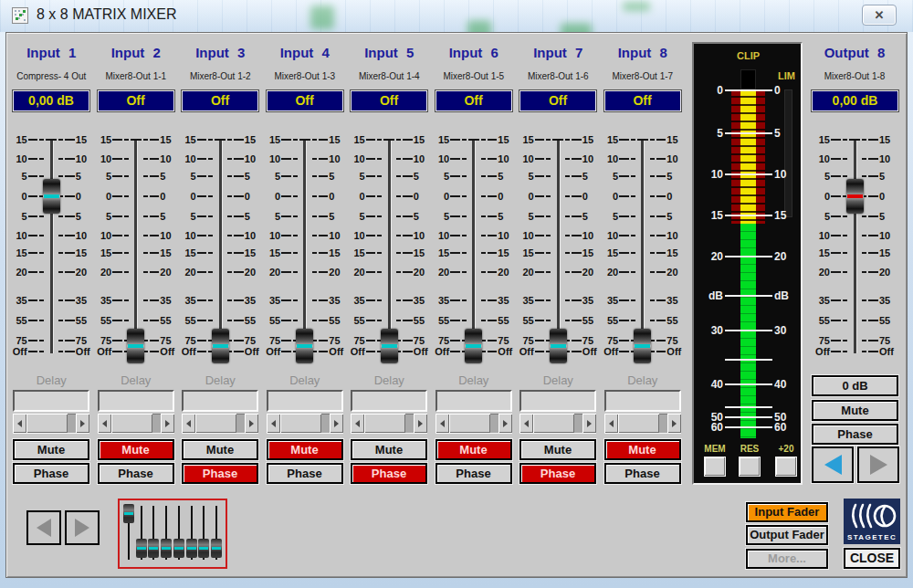  Describe the element at coordinates (475, 247) in the screenshot. I see `channel-fader: 15151010550055101015152020353555557575Of…` at that location.